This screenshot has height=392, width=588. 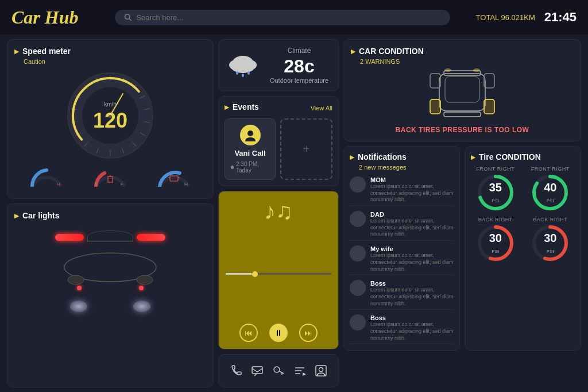 What do you see at coordinates (250, 135) in the screenshot?
I see `event-avatar` at bounding box center [250, 135].